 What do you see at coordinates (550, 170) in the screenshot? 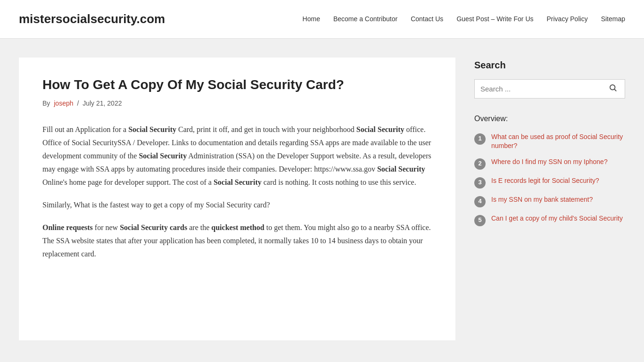
I see `overview-section: Overview: 1 What can be used as proof of…` at bounding box center [550, 170].